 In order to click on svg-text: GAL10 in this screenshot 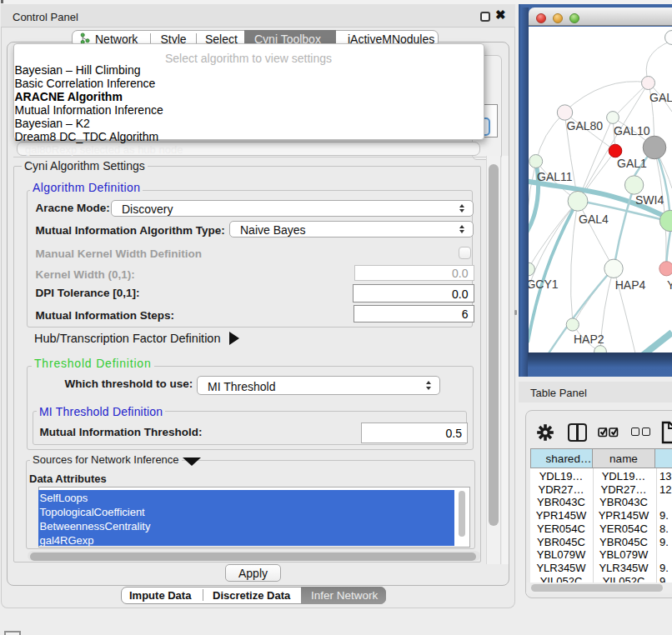, I will do `click(632, 131)`.